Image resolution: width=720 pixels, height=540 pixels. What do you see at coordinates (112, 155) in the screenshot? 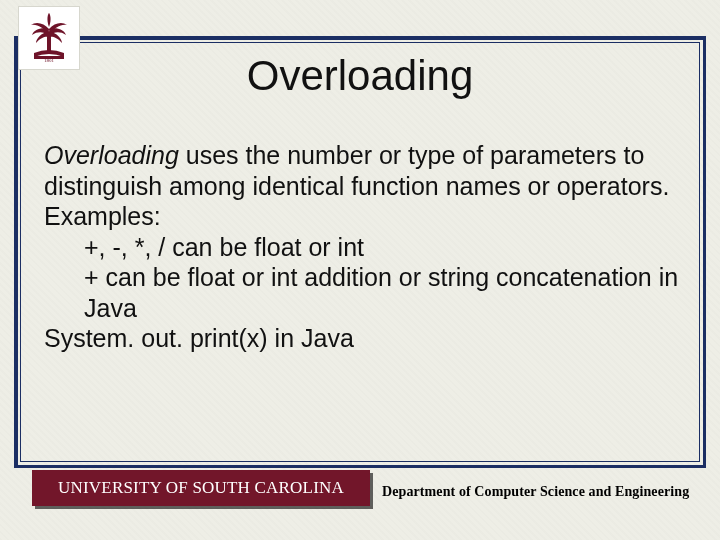
I see `definition-lead: Overloading` at bounding box center [112, 155].